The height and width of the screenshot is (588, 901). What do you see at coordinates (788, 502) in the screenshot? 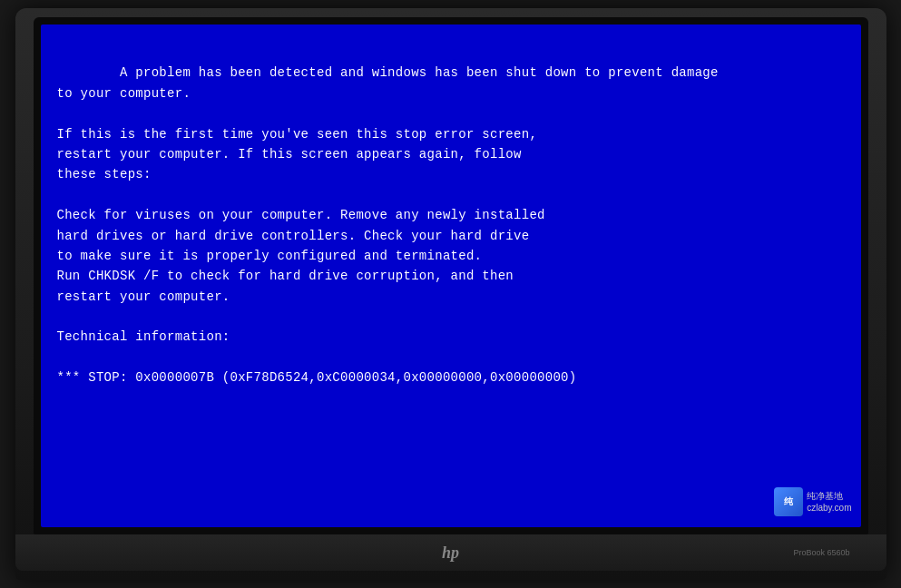
I see `watermark-icon: 纯` at bounding box center [788, 502].